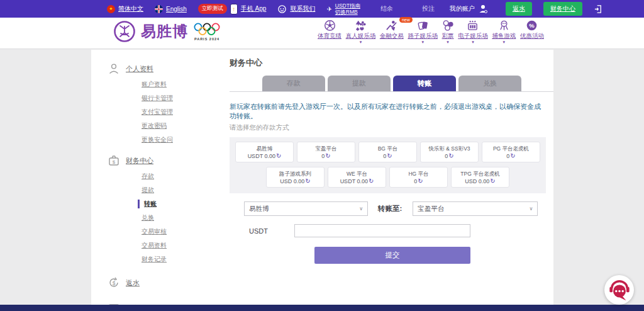  What do you see at coordinates (392, 31) in the screenshot?
I see `nav-finance-trade: new 金融交易` at bounding box center [392, 31].